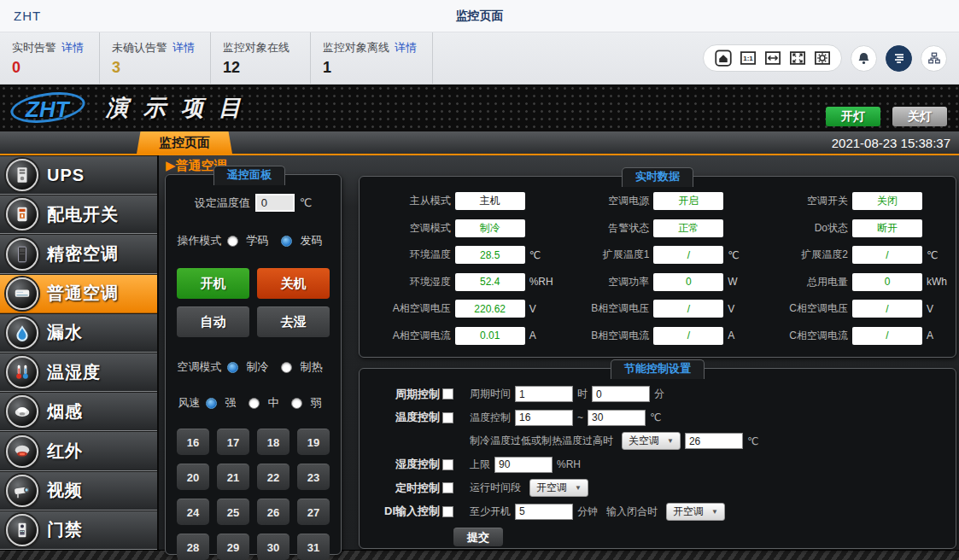 The width and height of the screenshot is (959, 560). What do you see at coordinates (478, 537) in the screenshot?
I see `submit-button: 提交` at bounding box center [478, 537].